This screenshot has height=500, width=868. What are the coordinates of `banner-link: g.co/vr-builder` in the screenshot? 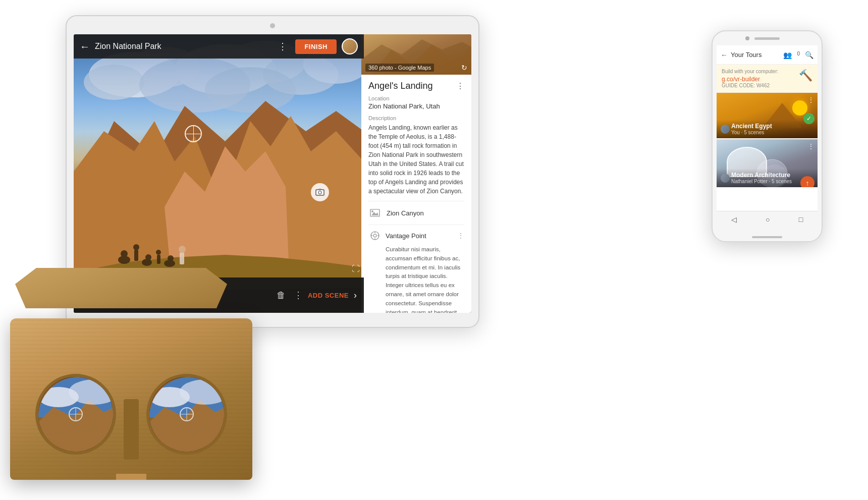 It's located at (750, 79).